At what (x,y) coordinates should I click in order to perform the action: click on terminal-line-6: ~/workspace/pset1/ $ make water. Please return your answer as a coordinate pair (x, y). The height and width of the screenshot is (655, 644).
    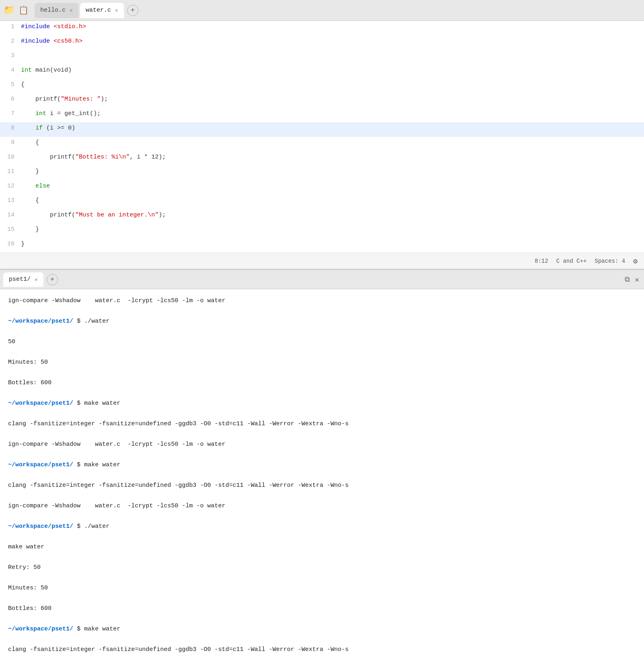
    Looking at the image, I should click on (322, 404).